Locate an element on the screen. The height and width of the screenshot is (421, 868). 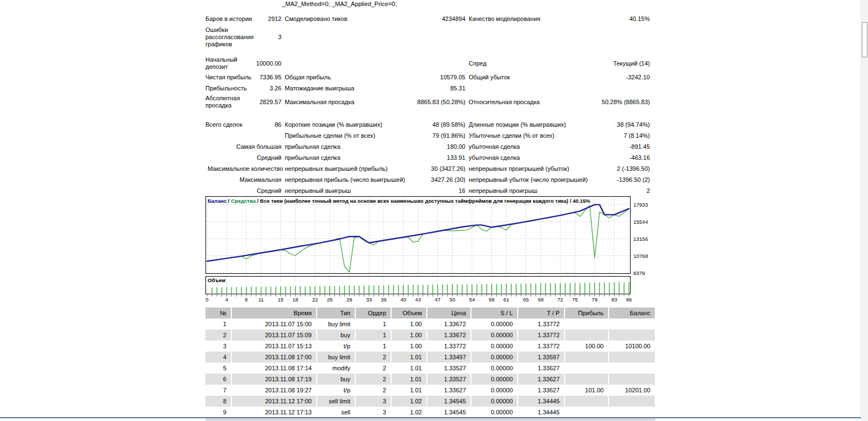
vertical-scrollbar-track is located at coordinates (865, 210).